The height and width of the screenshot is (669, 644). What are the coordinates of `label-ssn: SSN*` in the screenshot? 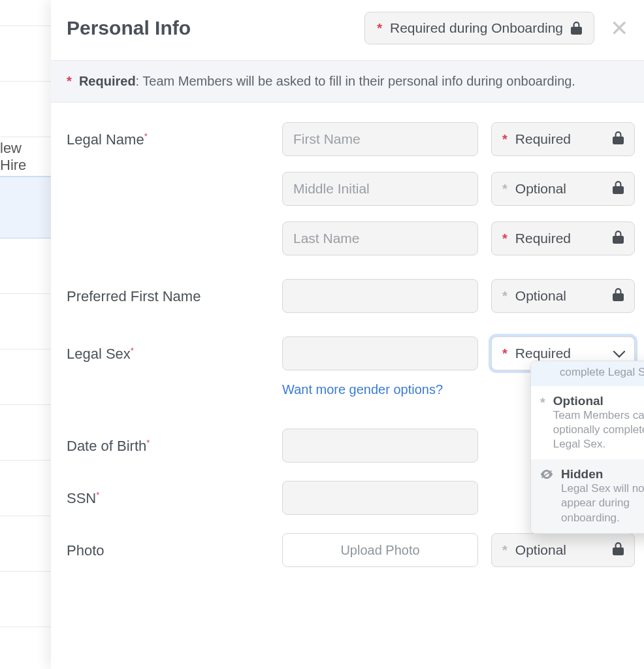 It's located at (168, 494).